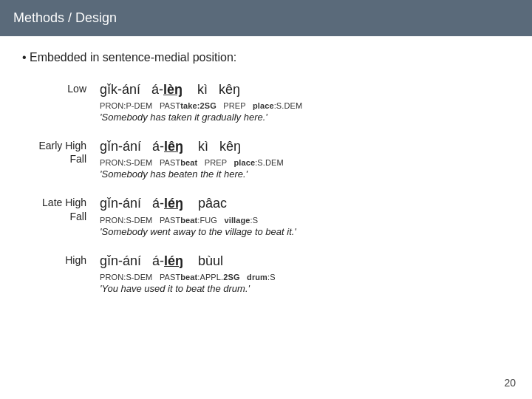 The image size is (532, 399). I want to click on ipa-late-high-fall: gǐn-ání á-léŋ pâac, so click(304, 204).